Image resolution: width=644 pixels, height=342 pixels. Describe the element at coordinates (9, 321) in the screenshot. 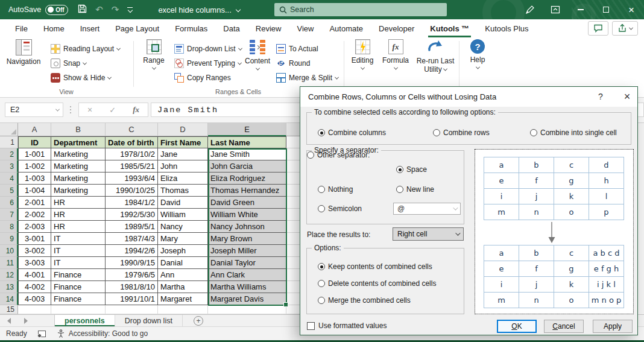

I see `sheet-nav-left-icon` at that location.